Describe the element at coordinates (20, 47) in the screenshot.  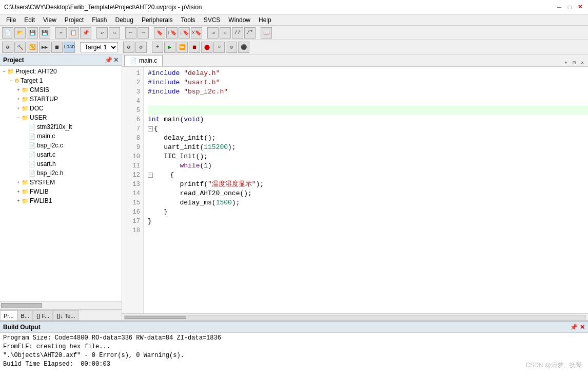
I see `tb-build-btn: 🔨` at that location.